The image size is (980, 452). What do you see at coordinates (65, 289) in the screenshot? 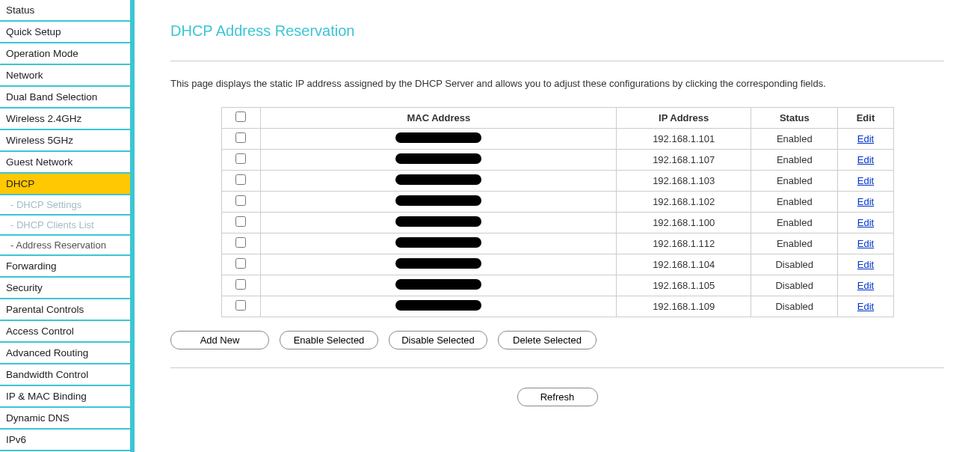
I see `sidebar-item: Security` at bounding box center [65, 289].